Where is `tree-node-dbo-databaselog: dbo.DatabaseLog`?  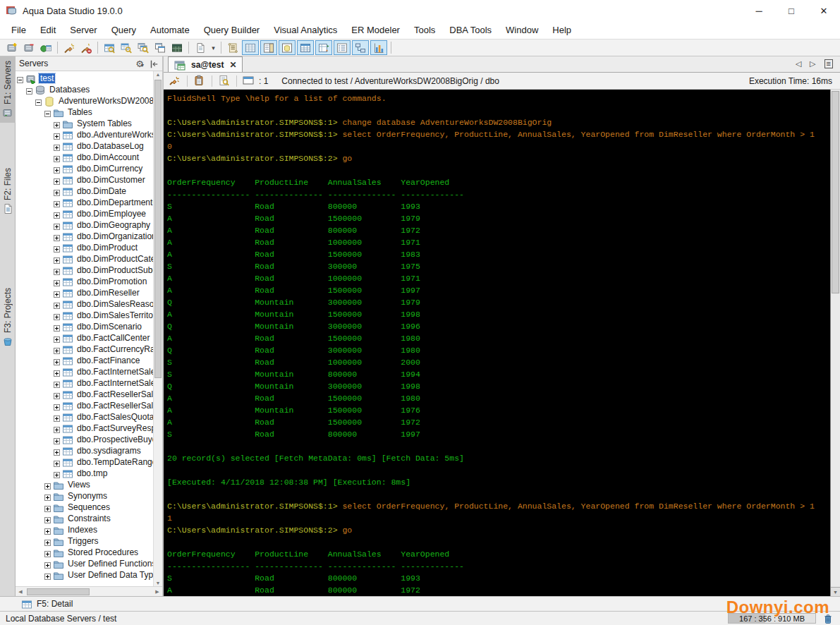
tree-node-dbo-databaselog: dbo.DatabaseLog is located at coordinates (85, 146).